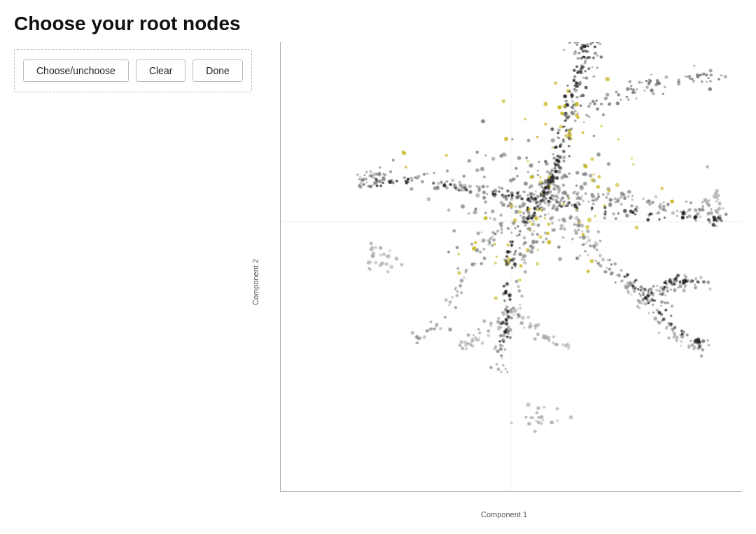 This screenshot has height=534, width=756. I want to click on controls-box: Choose/unchoose Clear Done, so click(133, 71).